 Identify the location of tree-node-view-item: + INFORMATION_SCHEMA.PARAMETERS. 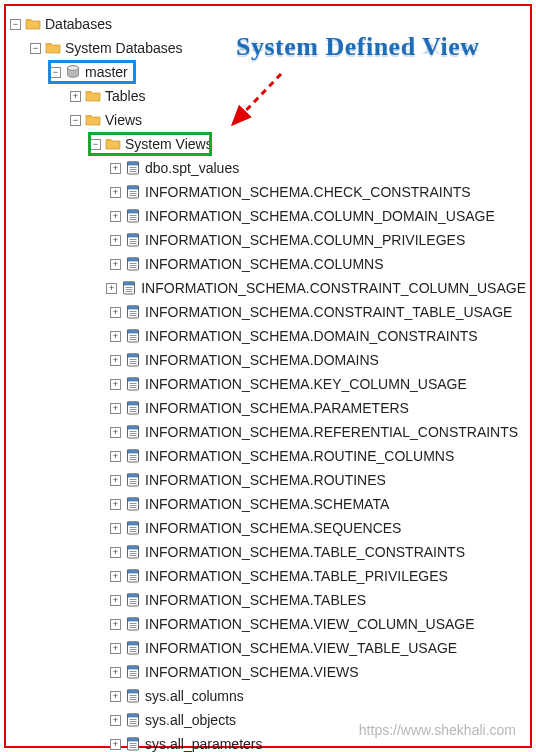
(268, 408).